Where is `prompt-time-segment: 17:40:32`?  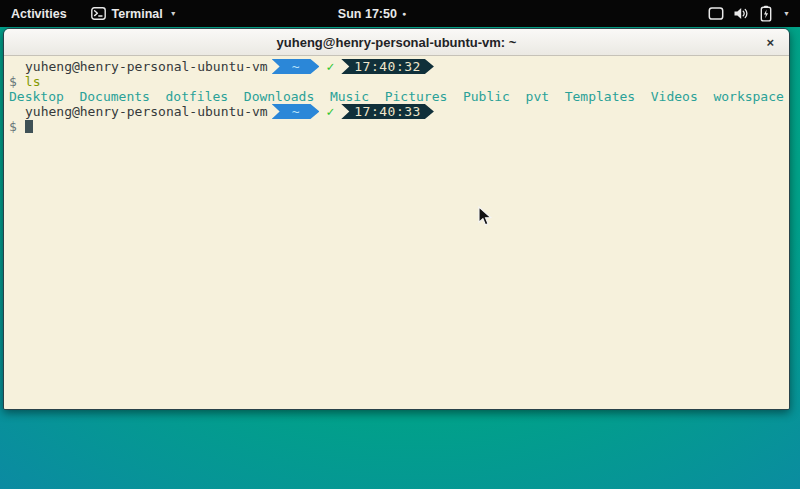 prompt-time-segment: 17:40:32 is located at coordinates (388, 66).